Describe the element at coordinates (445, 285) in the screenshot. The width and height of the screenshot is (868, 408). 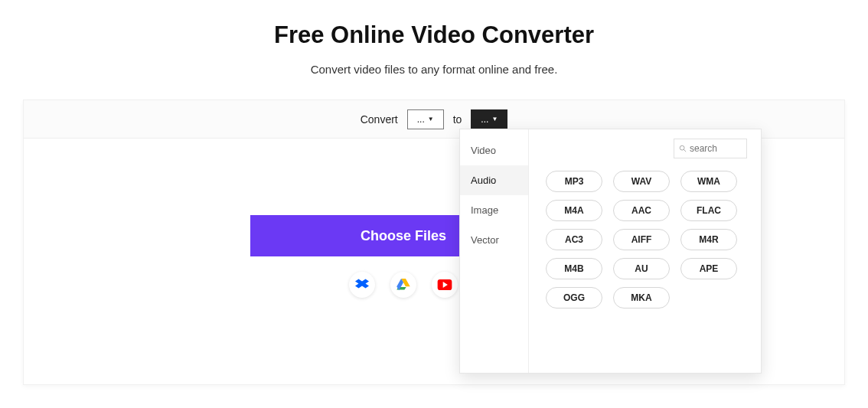
I see `youtube-icon` at that location.